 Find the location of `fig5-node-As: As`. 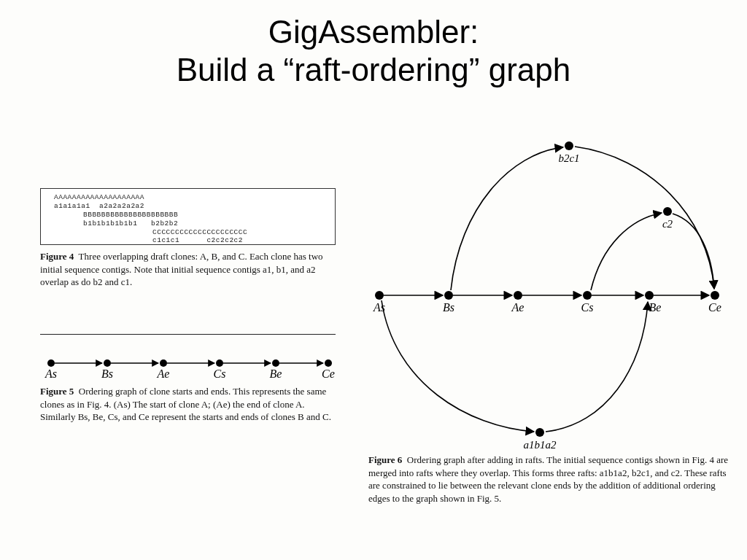

fig5-node-As: As is located at coordinates (51, 373).